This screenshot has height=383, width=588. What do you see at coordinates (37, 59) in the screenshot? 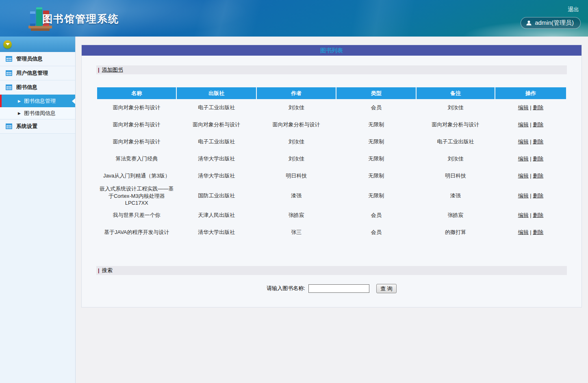
I see `sidebar-item-admin-info: 管理员信息` at bounding box center [37, 59].